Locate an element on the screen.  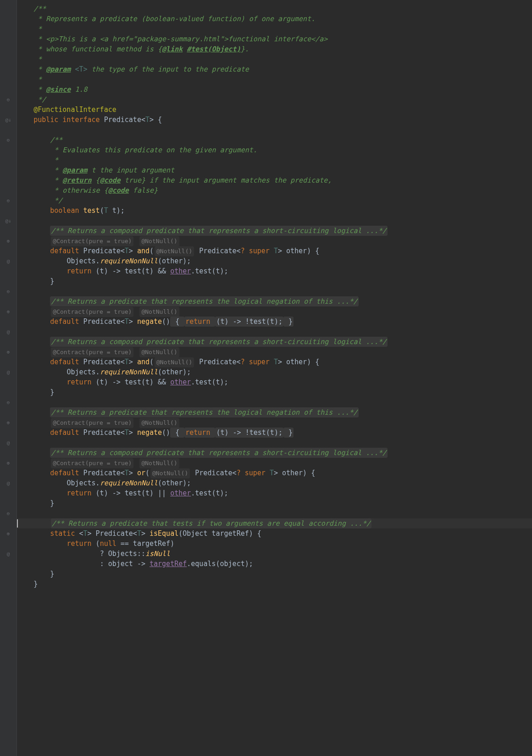
gutter: ⊖@↓⊖⊖@↓⊕@⊖⊕@⊕@⊖⊕@⊕@⊖⊕@ is located at coordinates (8, 378).